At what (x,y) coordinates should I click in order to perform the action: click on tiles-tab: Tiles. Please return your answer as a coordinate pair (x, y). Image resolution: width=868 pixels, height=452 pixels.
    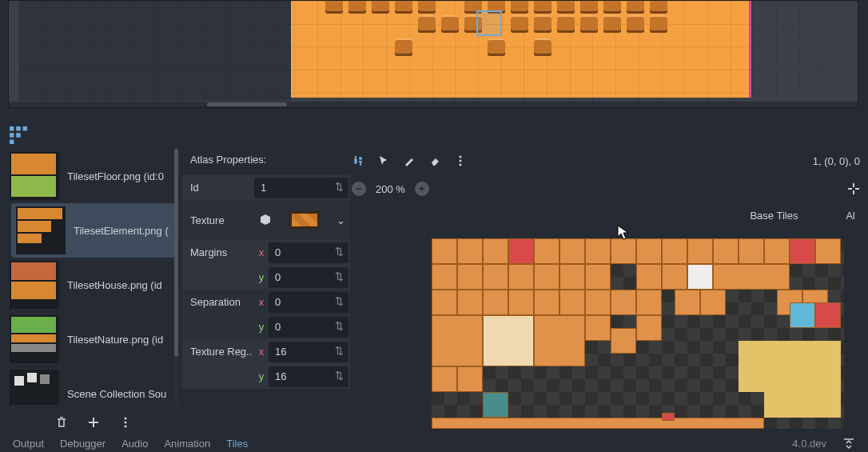
    Looking at the image, I should click on (237, 443).